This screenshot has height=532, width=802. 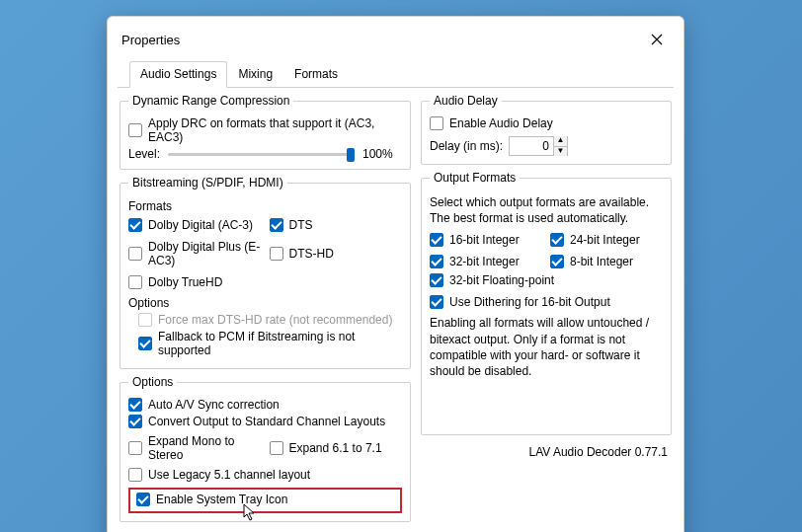 I want to click on label-32bit-int: 32-bit Integer, so click(x=484, y=262).